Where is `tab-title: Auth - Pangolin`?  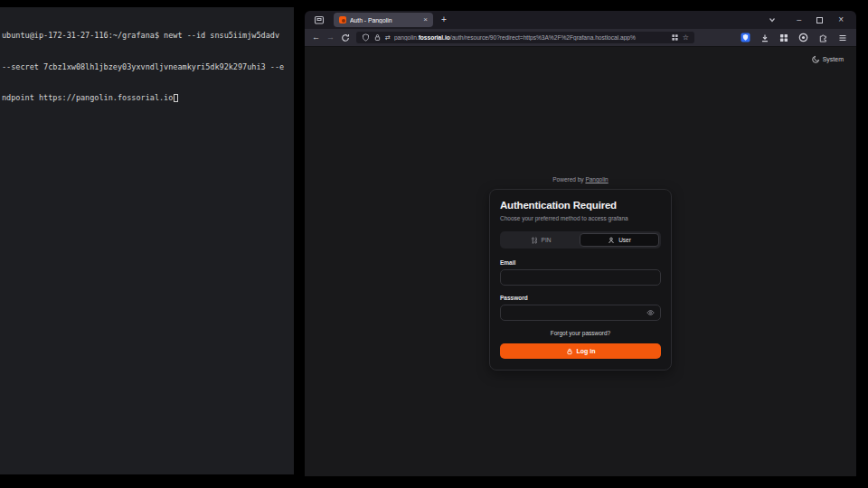 tab-title: Auth - Pangolin is located at coordinates (385, 20).